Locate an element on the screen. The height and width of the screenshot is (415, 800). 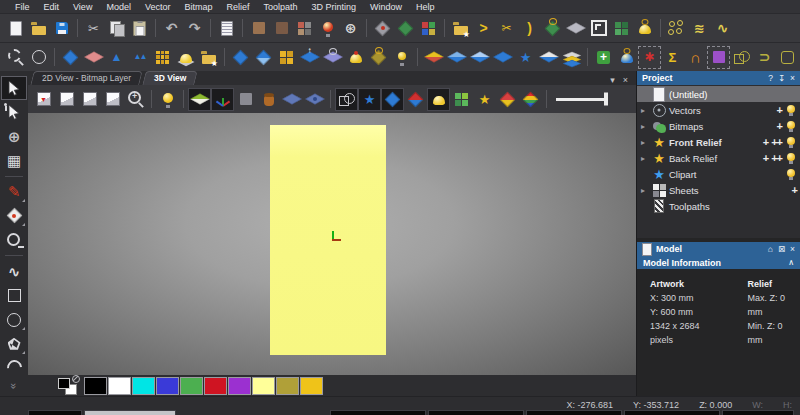
wave-relief-icon is located at coordinates (480, 58).